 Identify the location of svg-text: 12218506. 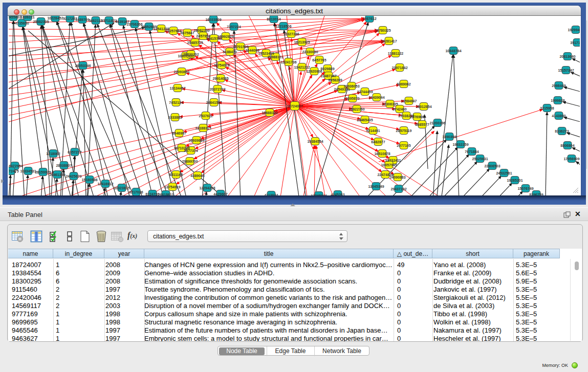
(284, 27).